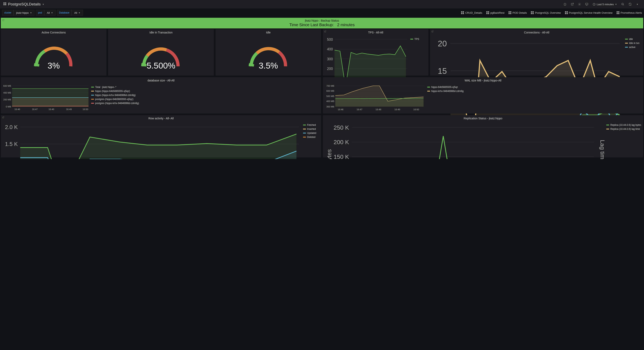 This screenshot has width=644, height=350. Describe the element at coordinates (161, 80) in the screenshot. I see `panel-title: database size - All-All` at that location.